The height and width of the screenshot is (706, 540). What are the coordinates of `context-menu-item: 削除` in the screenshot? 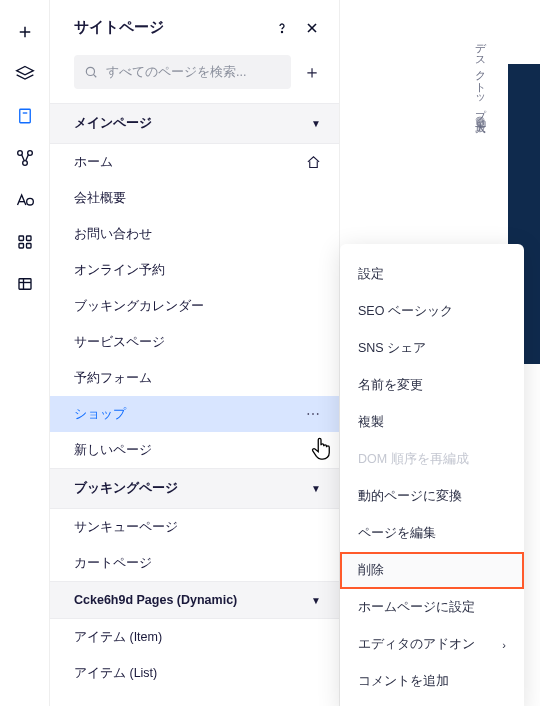 It's located at (432, 570).